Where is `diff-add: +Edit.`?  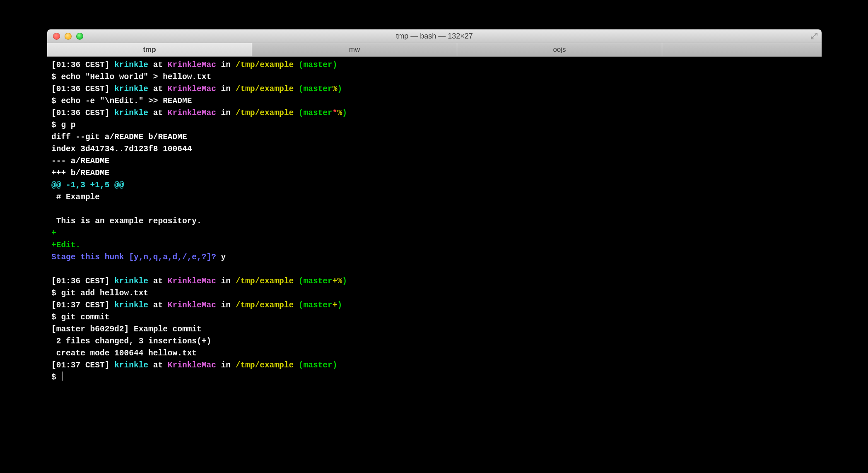
diff-add: +Edit. is located at coordinates (434, 245).